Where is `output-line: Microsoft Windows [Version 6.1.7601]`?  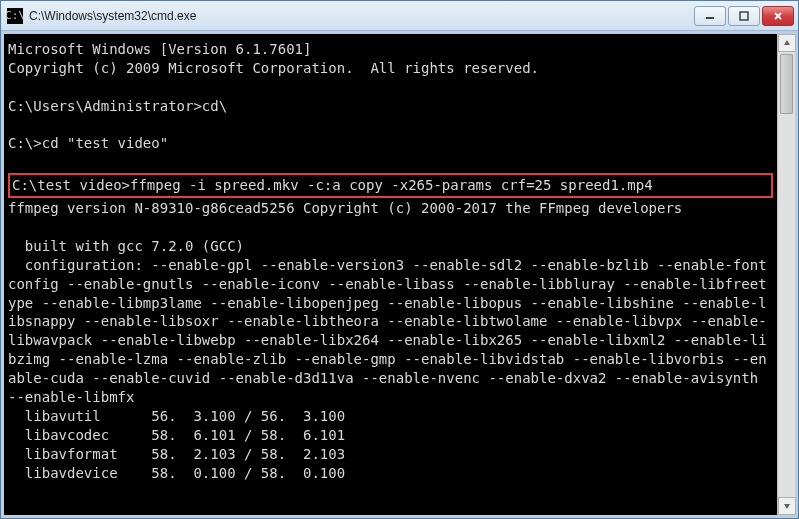 output-line: Microsoft Windows [Version 6.1.7601] is located at coordinates (160, 49).